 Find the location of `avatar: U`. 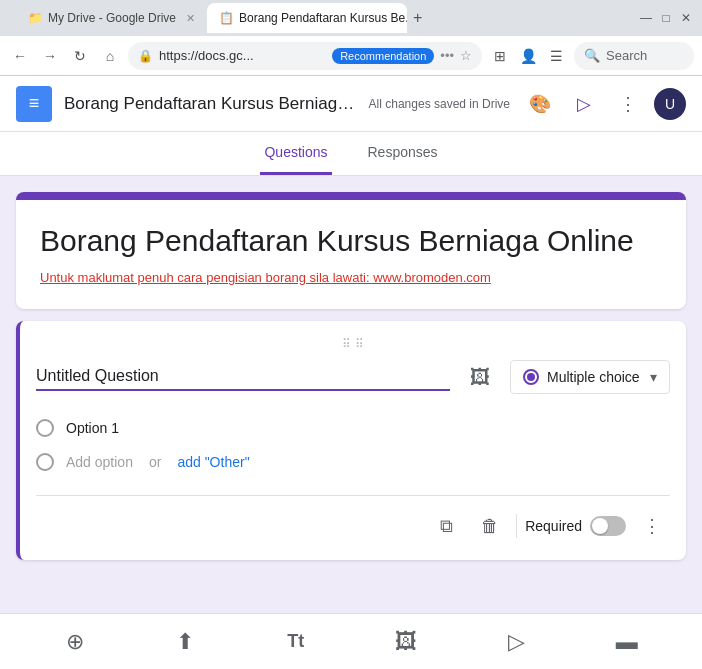

avatar: U is located at coordinates (670, 104).